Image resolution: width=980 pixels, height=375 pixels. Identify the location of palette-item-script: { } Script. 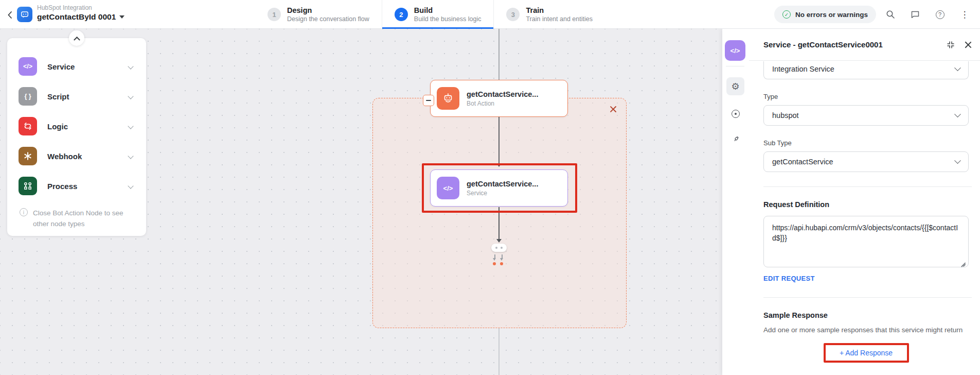
(78, 96).